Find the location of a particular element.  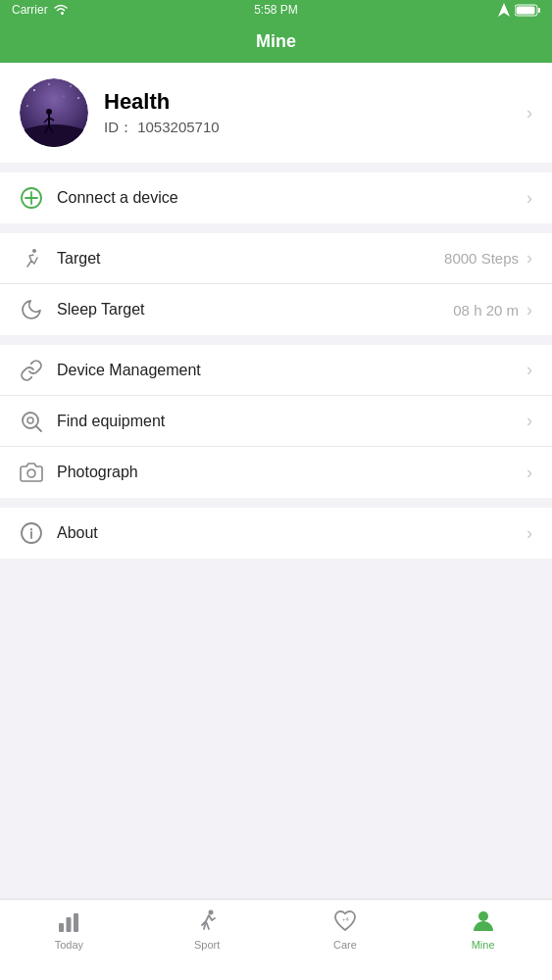

device-management-item: Device Management › is located at coordinates (276, 370).